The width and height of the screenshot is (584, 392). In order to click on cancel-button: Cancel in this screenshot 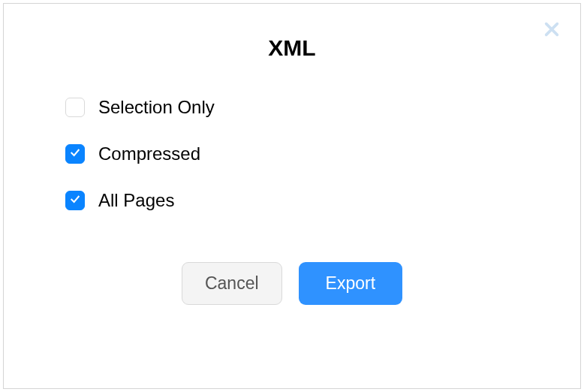, I will do `click(232, 284)`.